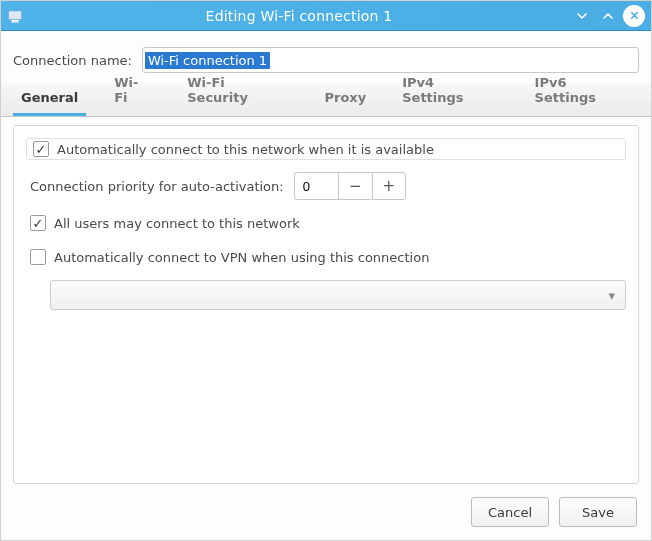  I want to click on tab-wi-fi-security: Wi-Fi Security, so click(238, 92).